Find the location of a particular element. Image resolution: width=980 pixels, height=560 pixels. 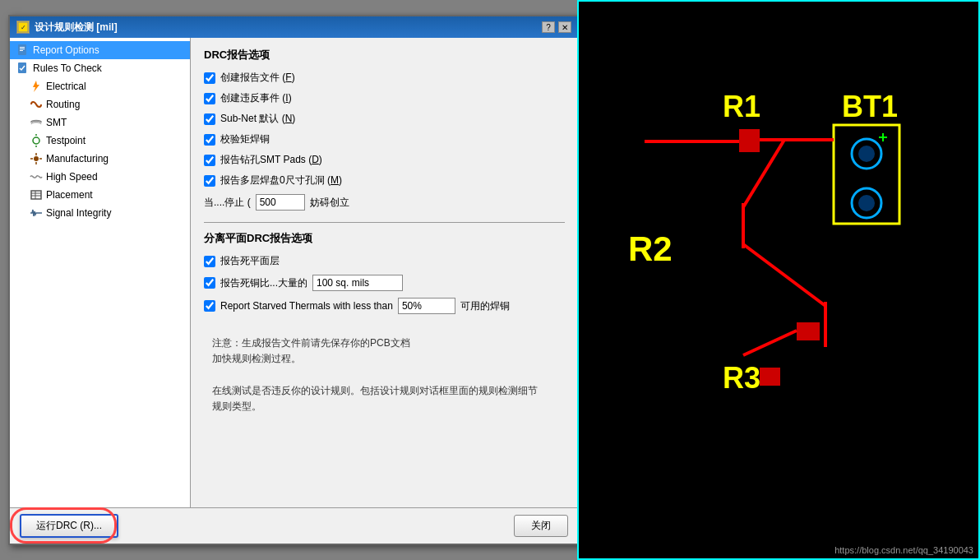

checkbox-row-3: Sub-Net 默认 (N) is located at coordinates (385, 118).